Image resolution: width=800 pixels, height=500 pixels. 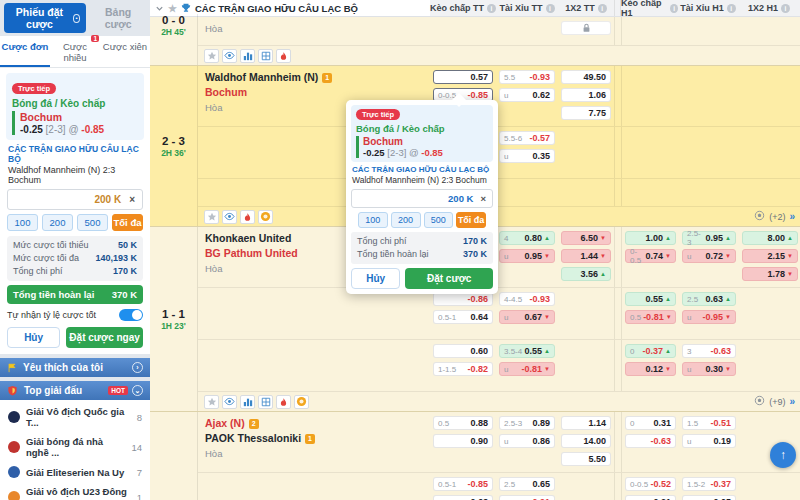 What do you see at coordinates (422, 198) in the screenshot?
I see `popup-stake-input: 200 K ×` at bounding box center [422, 198].